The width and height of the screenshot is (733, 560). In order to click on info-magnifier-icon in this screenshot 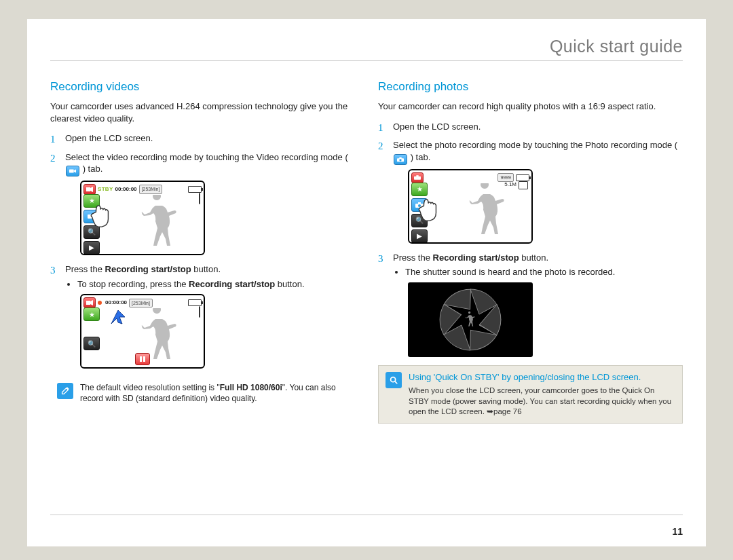, I will do `click(394, 380)`.